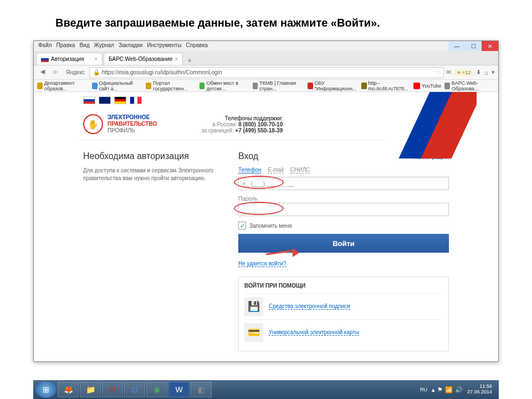 The width and height of the screenshot is (532, 399). Describe the element at coordinates (224, 86) in the screenshot. I see `bookmark-item: Обмен мест в детски...` at that location.